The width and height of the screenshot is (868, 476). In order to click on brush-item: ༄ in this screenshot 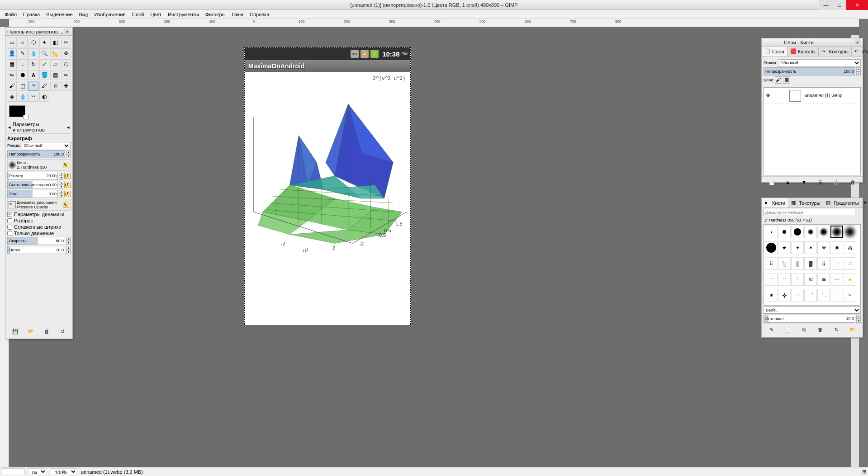, I will do `click(850, 295)`.